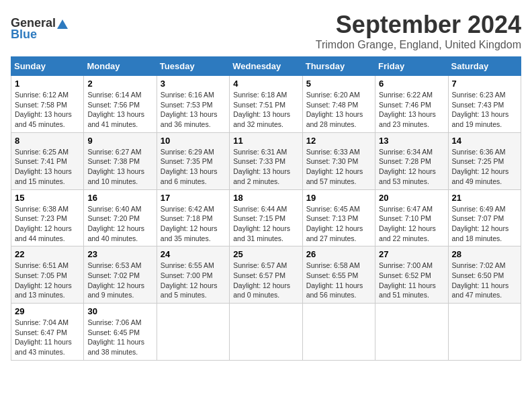 The image size is (532, 411). I want to click on day-info: Sunrise: 6:23 AMSunset: 7:43 PMDaylight:…, so click(485, 110).